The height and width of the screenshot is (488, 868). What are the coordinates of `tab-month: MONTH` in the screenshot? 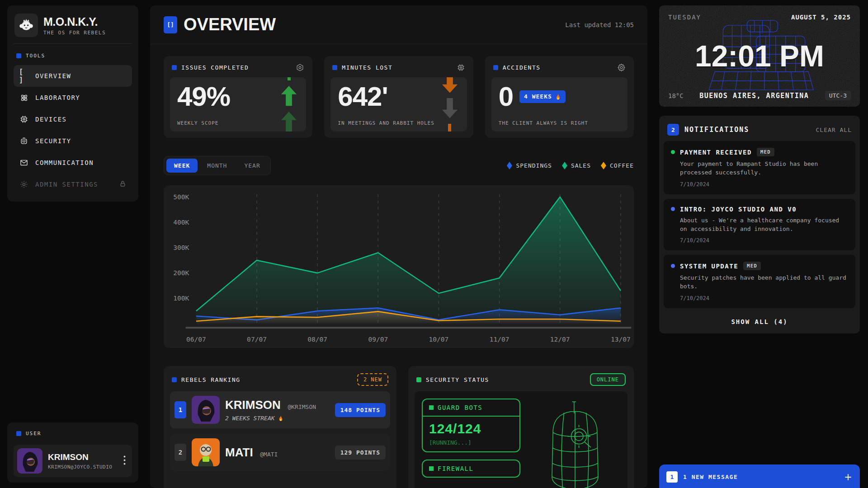 It's located at (217, 165).